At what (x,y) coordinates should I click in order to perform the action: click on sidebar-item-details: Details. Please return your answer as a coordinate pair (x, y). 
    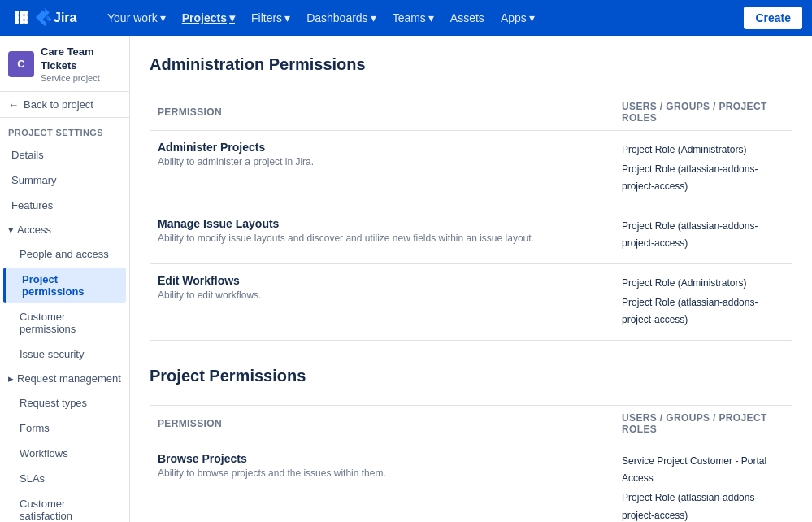
    Looking at the image, I should click on (65, 154).